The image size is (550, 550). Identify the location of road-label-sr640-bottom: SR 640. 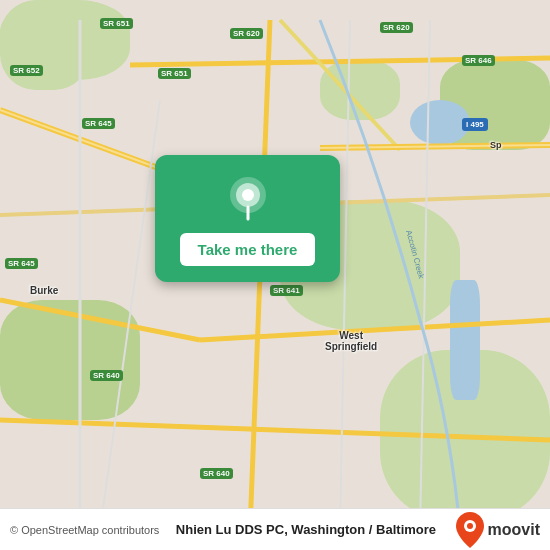
(216, 474).